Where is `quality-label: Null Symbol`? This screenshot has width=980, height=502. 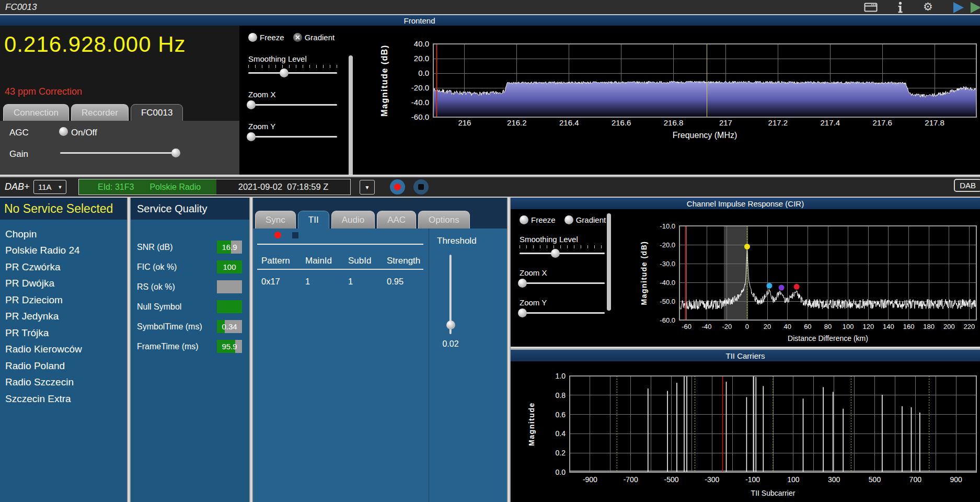
quality-label: Null Symbol is located at coordinates (159, 307).